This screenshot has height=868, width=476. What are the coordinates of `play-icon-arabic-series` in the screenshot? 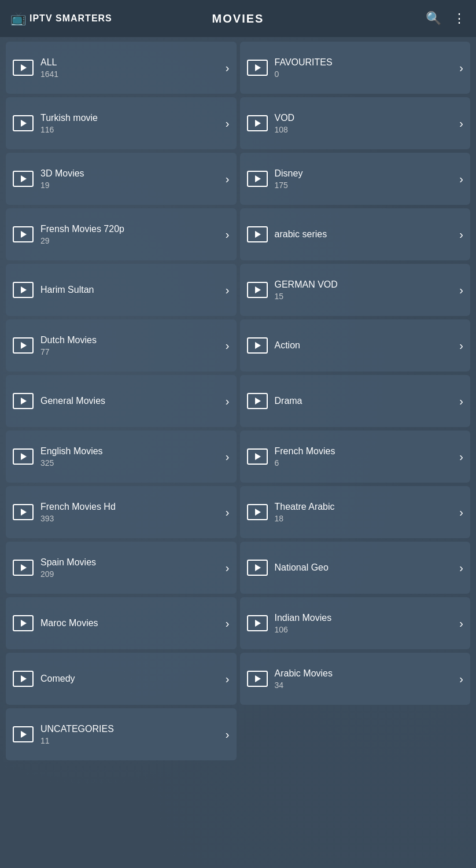 It's located at (257, 234).